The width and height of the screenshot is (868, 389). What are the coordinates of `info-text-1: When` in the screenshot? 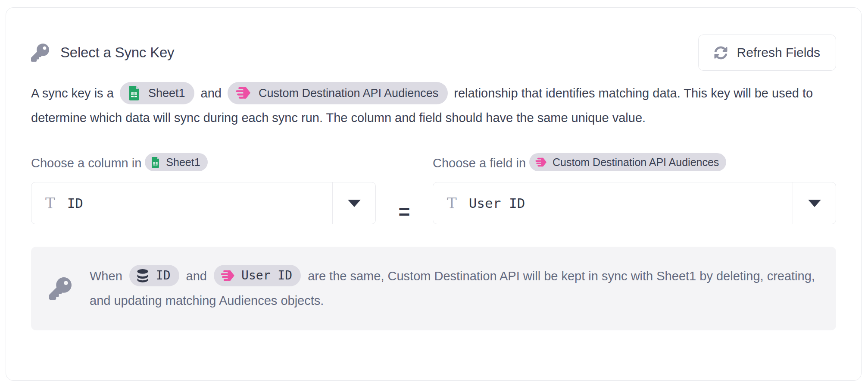 It's located at (106, 276).